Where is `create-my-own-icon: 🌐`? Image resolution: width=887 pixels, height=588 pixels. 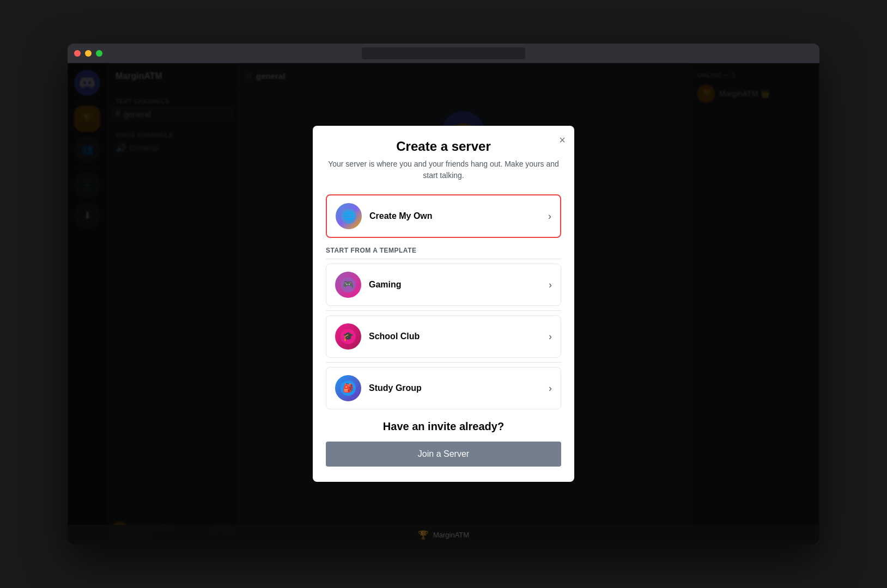
create-my-own-icon: 🌐 is located at coordinates (349, 216).